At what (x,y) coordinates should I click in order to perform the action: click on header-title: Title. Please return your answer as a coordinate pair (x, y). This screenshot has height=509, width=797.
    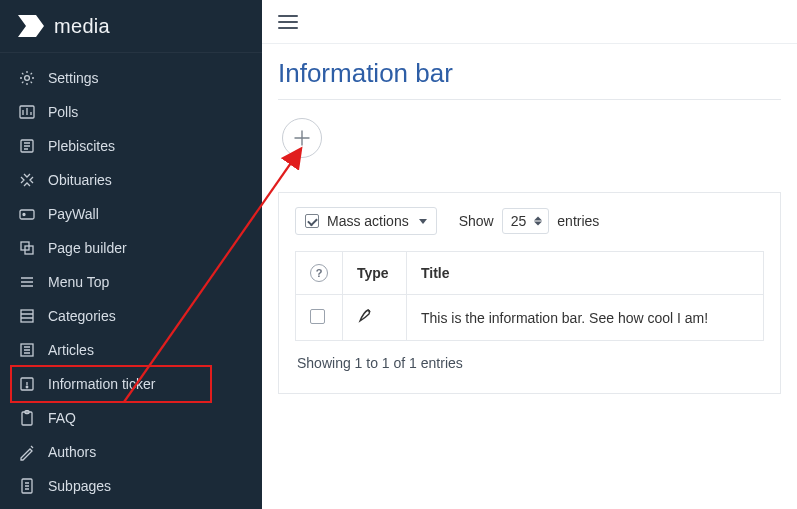
    Looking at the image, I should click on (586, 274).